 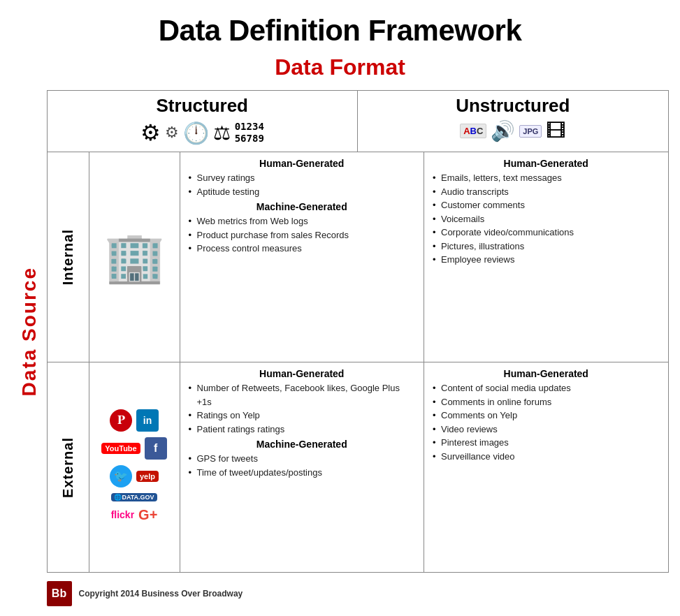 What do you see at coordinates (547, 374) in the screenshot?
I see `ext-unstruct-header1: Human-Generated` at bounding box center [547, 374].